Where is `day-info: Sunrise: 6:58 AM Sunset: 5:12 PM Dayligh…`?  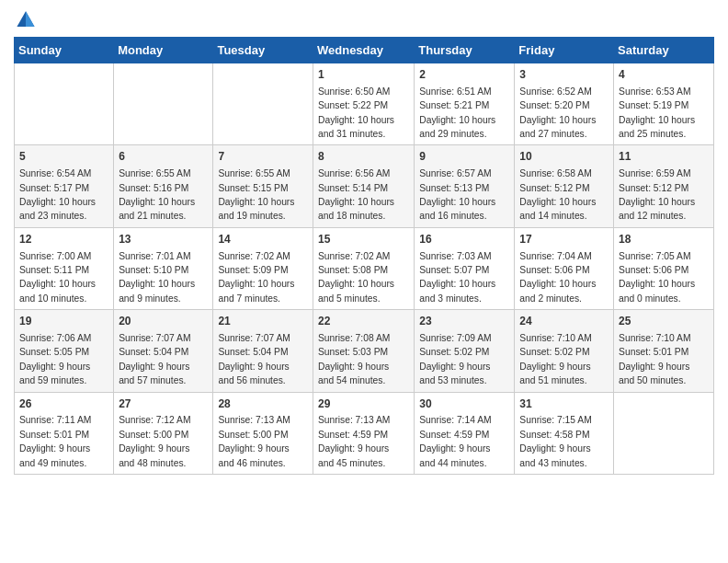 day-info: Sunrise: 6:58 AM Sunset: 5:12 PM Dayligh… is located at coordinates (557, 195).